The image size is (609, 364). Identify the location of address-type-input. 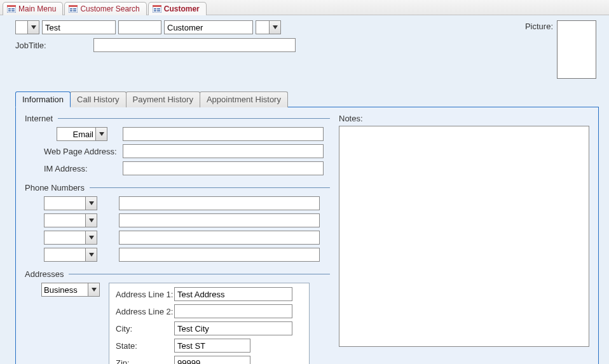
(65, 290).